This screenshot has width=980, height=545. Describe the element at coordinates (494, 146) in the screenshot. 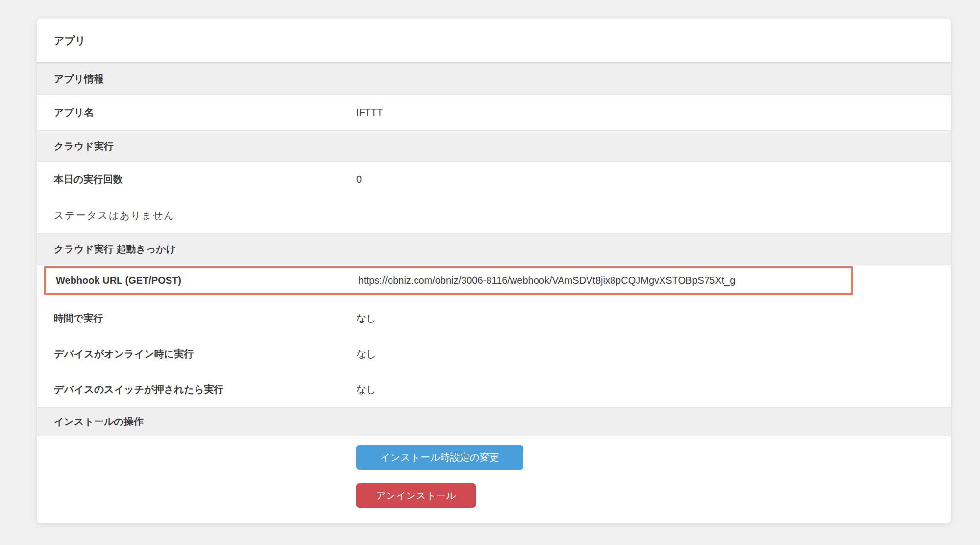

I see `section-header-cloud-run: クラウド実行` at that location.